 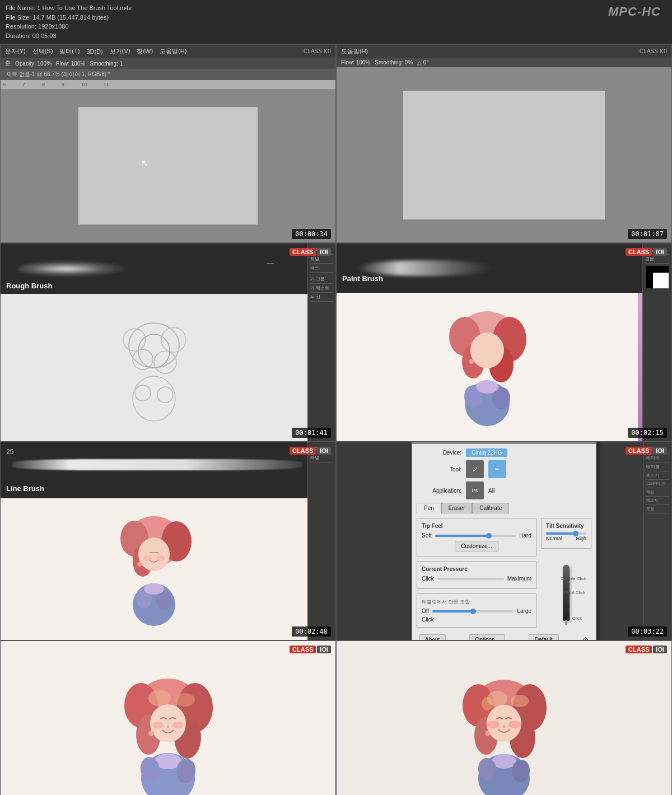 I want to click on class-badge-3: CLASS IOI, so click(x=310, y=252).